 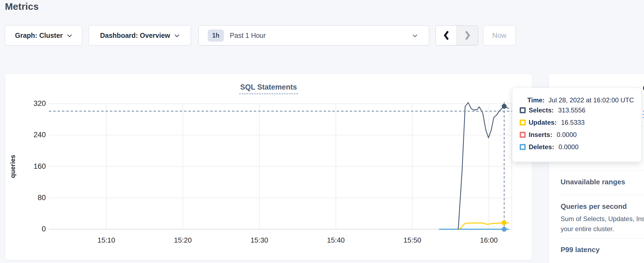 I want to click on tooltip-series-value: 16.5333, so click(x=573, y=123).